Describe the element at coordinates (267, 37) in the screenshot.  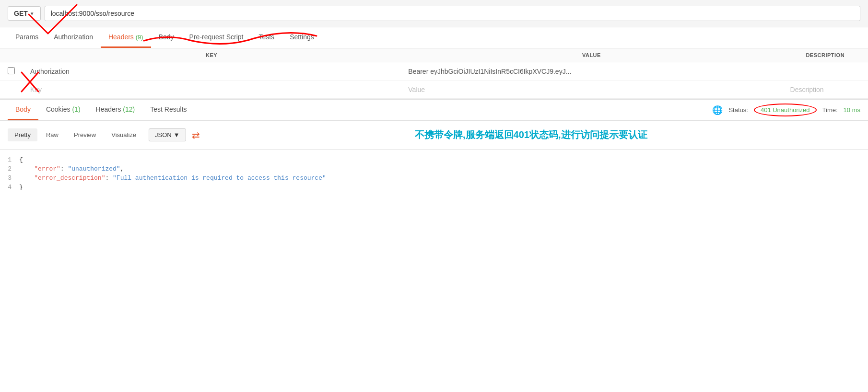
I see `tab-tests: Tests` at that location.